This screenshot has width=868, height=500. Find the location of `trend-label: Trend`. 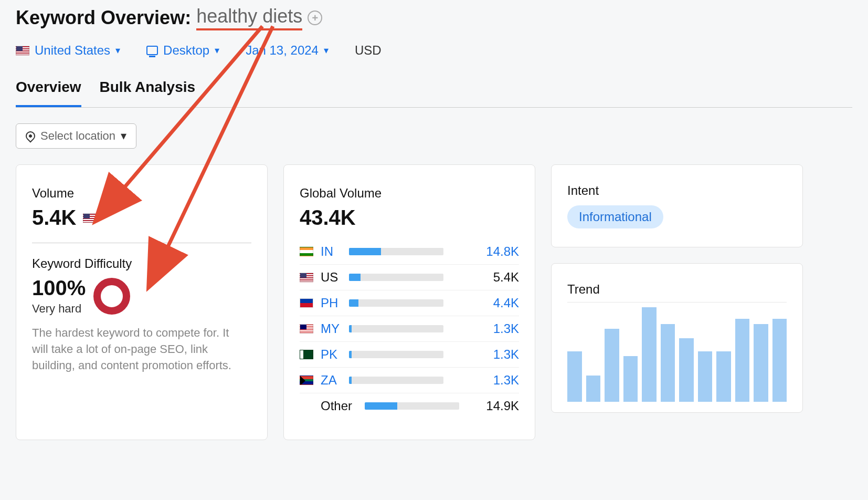

trend-label: Trend is located at coordinates (677, 289).